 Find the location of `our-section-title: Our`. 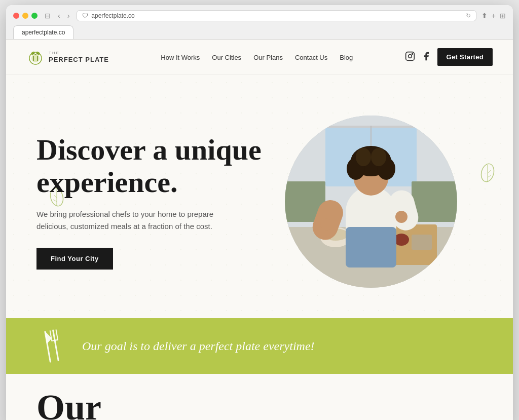

our-section-title: Our is located at coordinates (260, 404).